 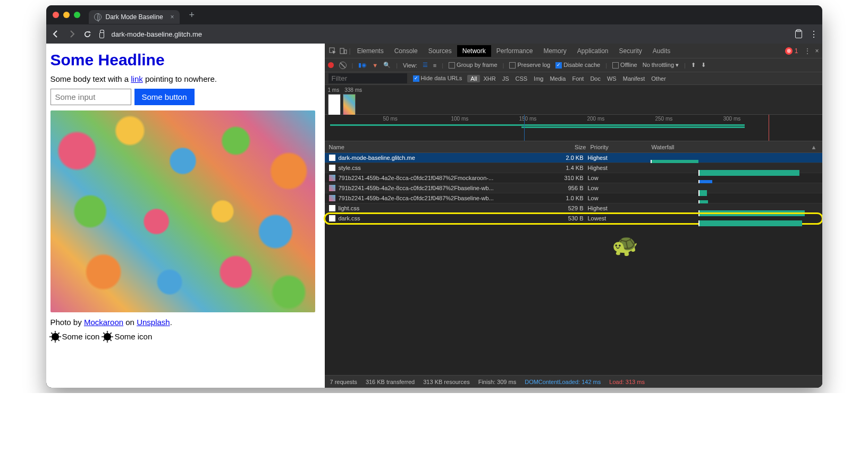 I want to click on network-row: dark.css530 BLowest, so click(x=574, y=219).